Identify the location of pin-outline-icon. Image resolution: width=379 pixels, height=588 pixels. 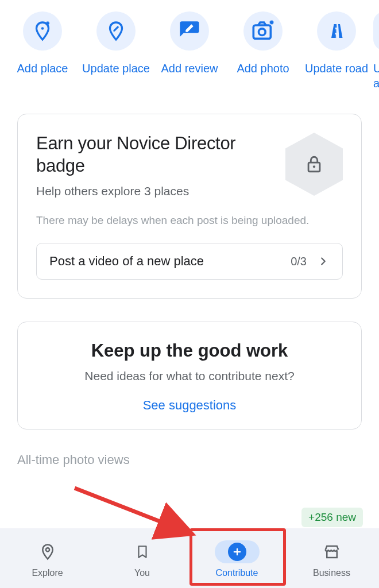
(48, 552).